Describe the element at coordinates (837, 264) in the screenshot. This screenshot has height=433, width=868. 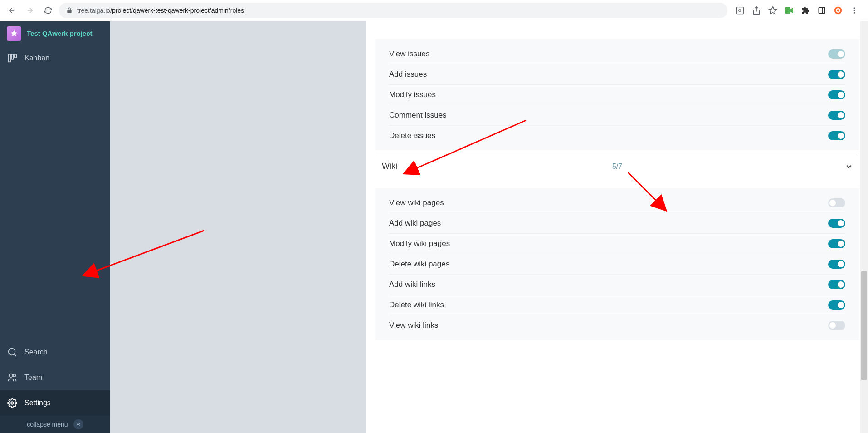
I see `toggle-delete-wiki-pages` at that location.